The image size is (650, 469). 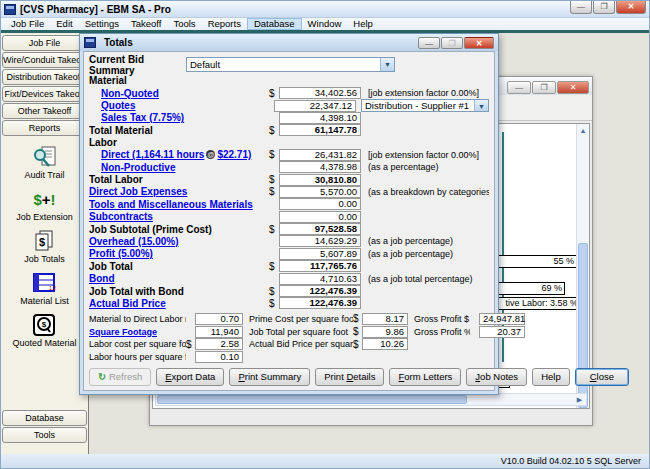 I want to click on supplier-dropdown: Distribution - Supplier #1▼, so click(x=425, y=106).